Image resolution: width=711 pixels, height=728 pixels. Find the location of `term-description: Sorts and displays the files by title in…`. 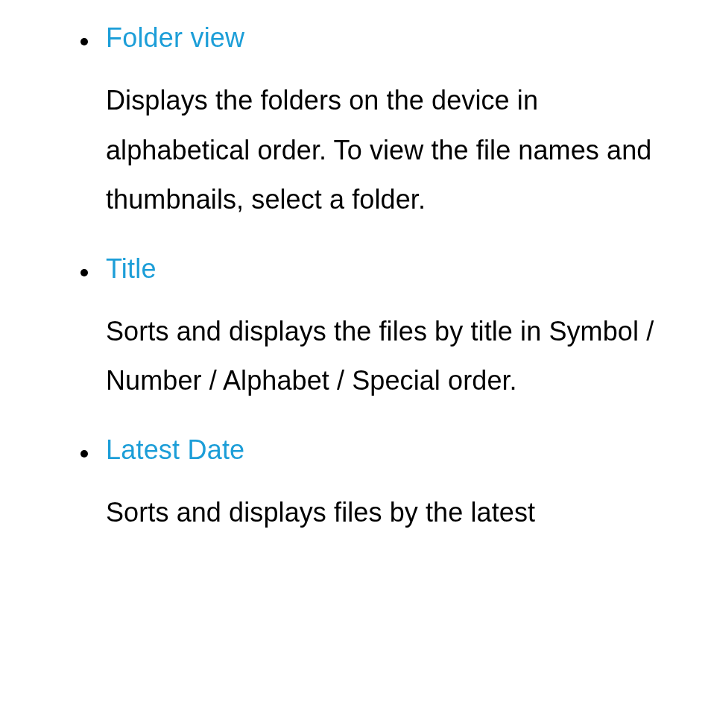

term-description: Sorts and displays the files by title in… is located at coordinates (386, 356).